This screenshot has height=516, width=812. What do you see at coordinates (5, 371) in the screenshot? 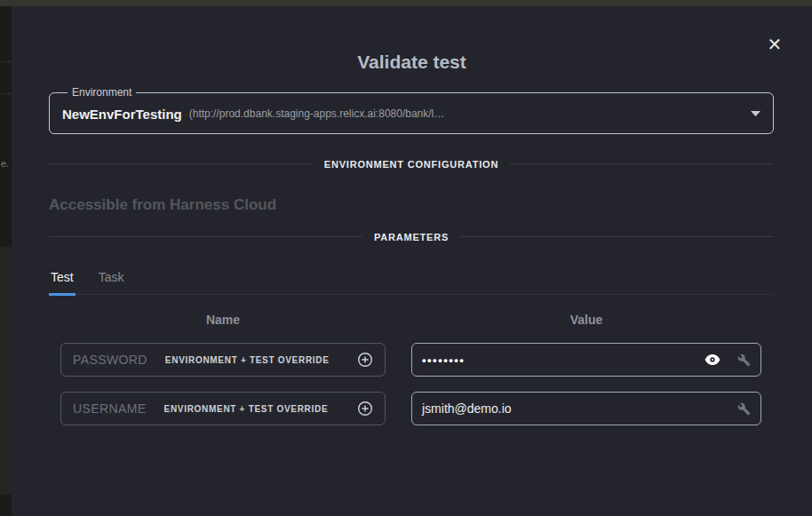
I see `background-panel` at bounding box center [5, 371].